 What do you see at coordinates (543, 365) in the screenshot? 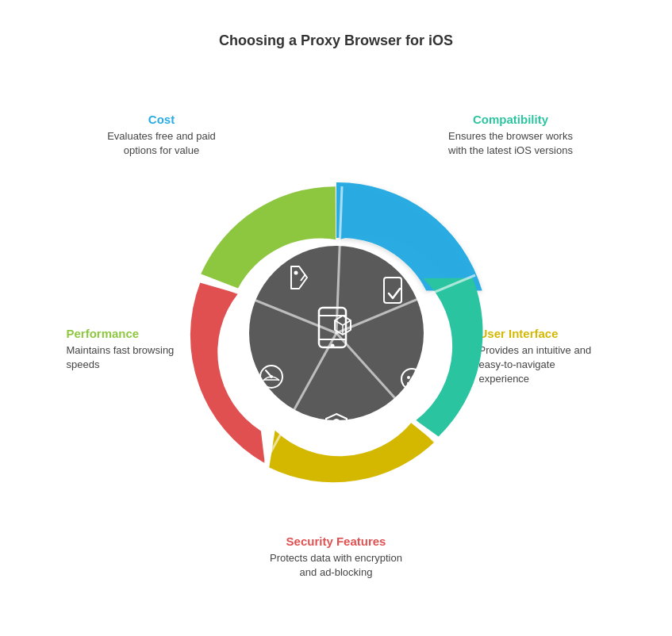
I see `ui-desc: Provides an intuitive and easy-to-naviga…` at bounding box center [543, 365].